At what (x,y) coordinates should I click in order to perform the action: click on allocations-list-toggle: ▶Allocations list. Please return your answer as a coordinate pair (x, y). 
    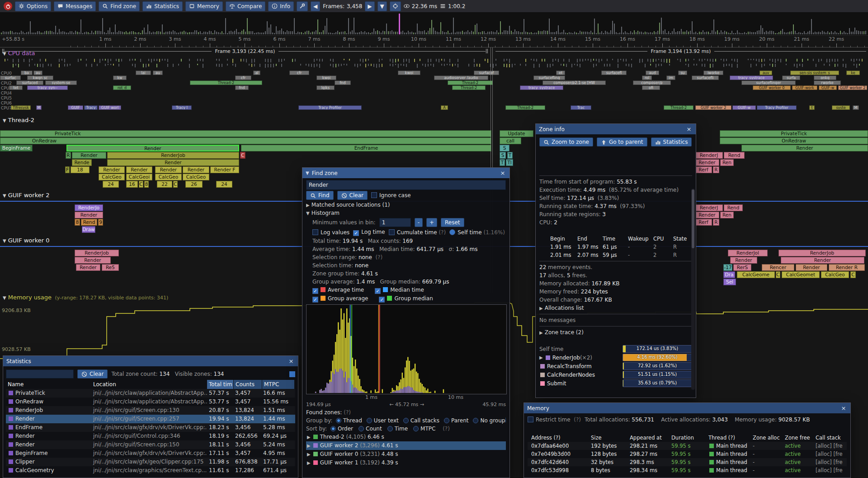
    Looking at the image, I should click on (616, 308).